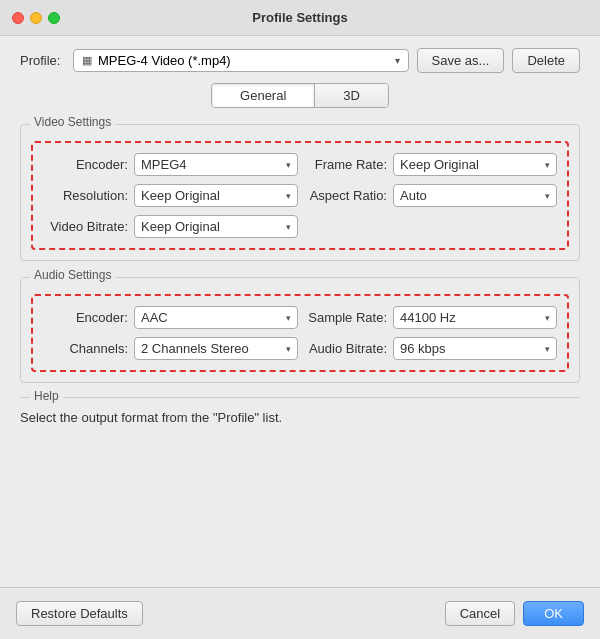 This screenshot has height=639, width=600. What do you see at coordinates (288, 196) in the screenshot?
I see `resolution-chevron-icon: ▾` at bounding box center [288, 196].